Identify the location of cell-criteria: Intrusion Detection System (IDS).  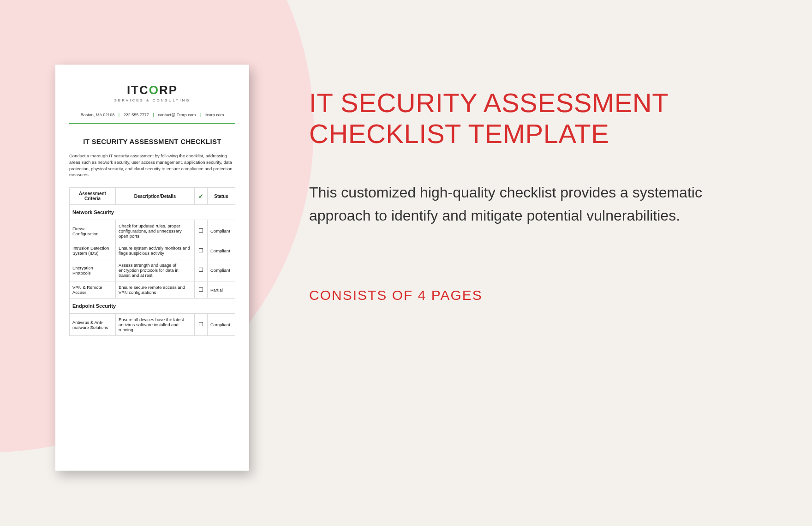
(93, 251).